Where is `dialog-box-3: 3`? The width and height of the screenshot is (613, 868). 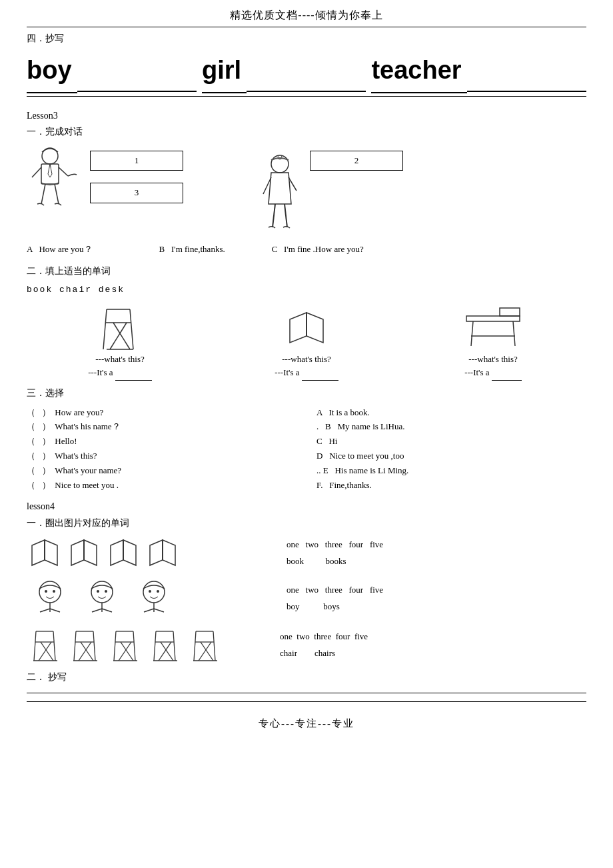 dialog-box-3: 3 is located at coordinates (137, 193).